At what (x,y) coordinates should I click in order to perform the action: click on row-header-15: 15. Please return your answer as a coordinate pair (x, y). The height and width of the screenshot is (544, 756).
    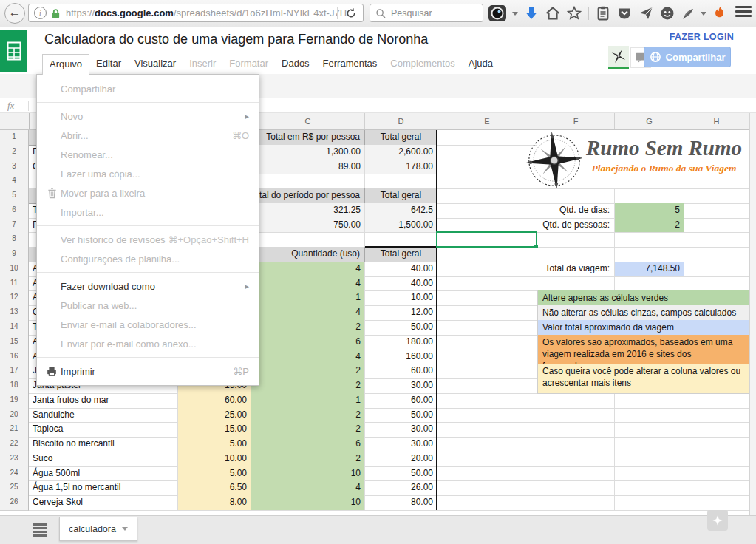
    Looking at the image, I should click on (15, 343).